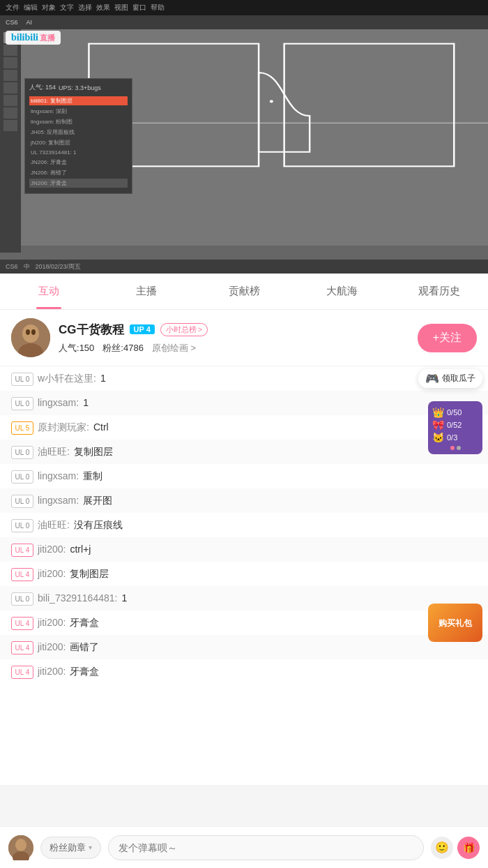 This screenshot has height=868, width=488. Describe the element at coordinates (455, 425) in the screenshot. I see `quest-progress-1: 0/52` at that location.